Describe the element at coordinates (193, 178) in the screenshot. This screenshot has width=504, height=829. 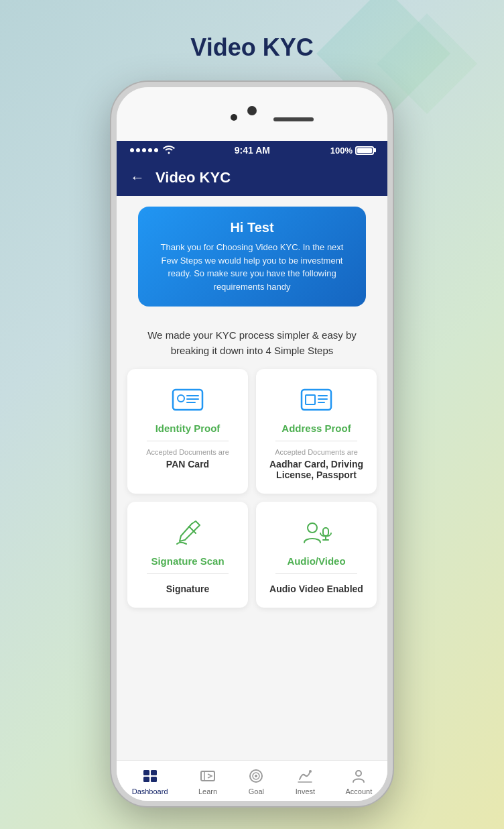
I see `nav-title: Video KYC` at that location.